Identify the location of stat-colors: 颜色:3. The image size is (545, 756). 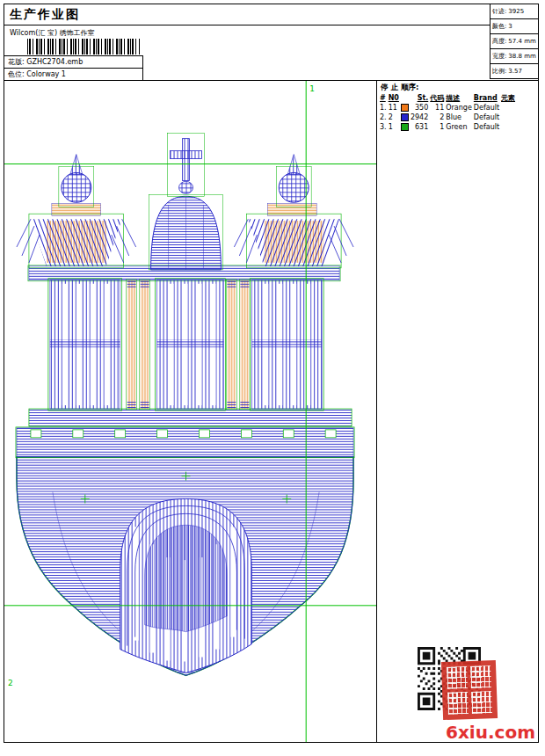
(514, 26).